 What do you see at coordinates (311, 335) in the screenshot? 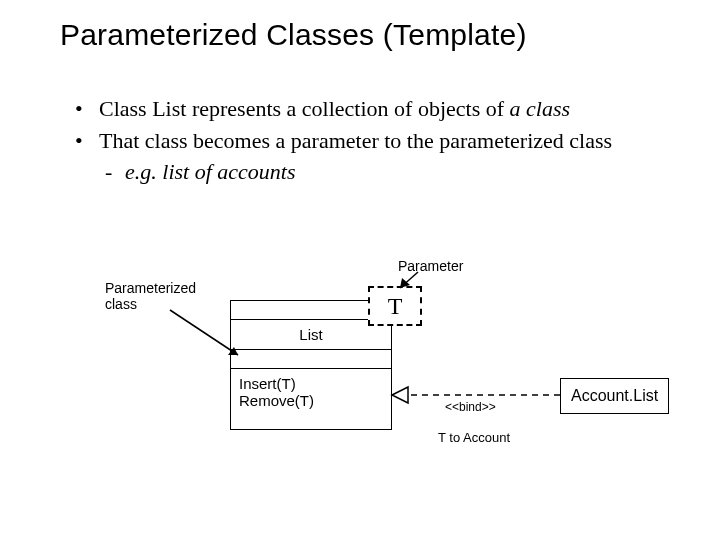
I see `uml-class-name: List` at bounding box center [311, 335].